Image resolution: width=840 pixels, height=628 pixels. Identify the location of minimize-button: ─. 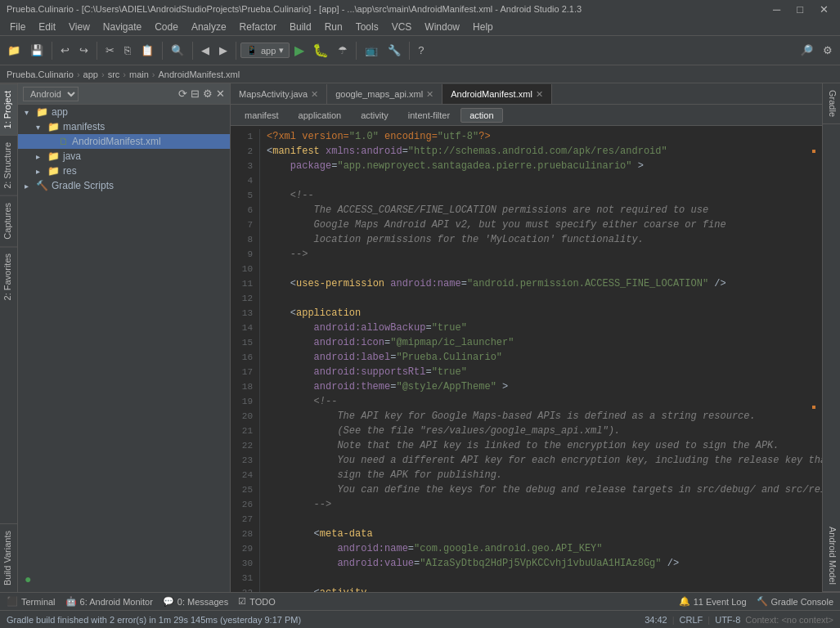
(777, 10).